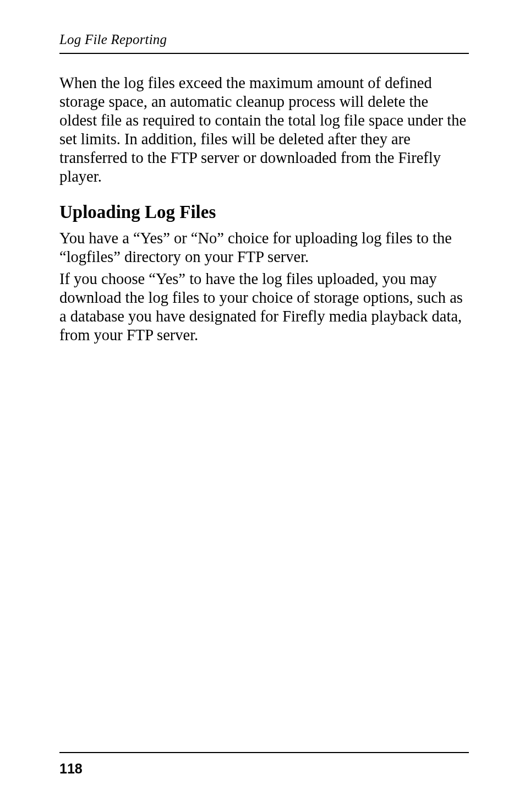  What do you see at coordinates (264, 248) in the screenshot?
I see `body-paragraph-2: You have a “Yes” or “No” choice for uplo…` at bounding box center [264, 248].